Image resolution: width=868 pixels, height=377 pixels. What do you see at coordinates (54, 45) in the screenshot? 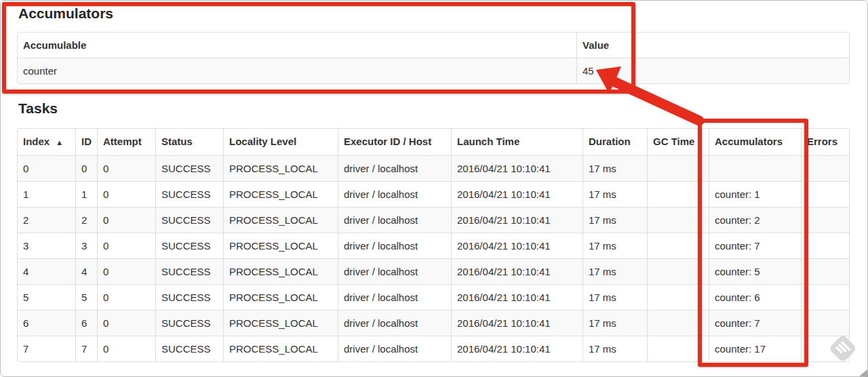
I see `column-label: Accumulable` at bounding box center [54, 45].